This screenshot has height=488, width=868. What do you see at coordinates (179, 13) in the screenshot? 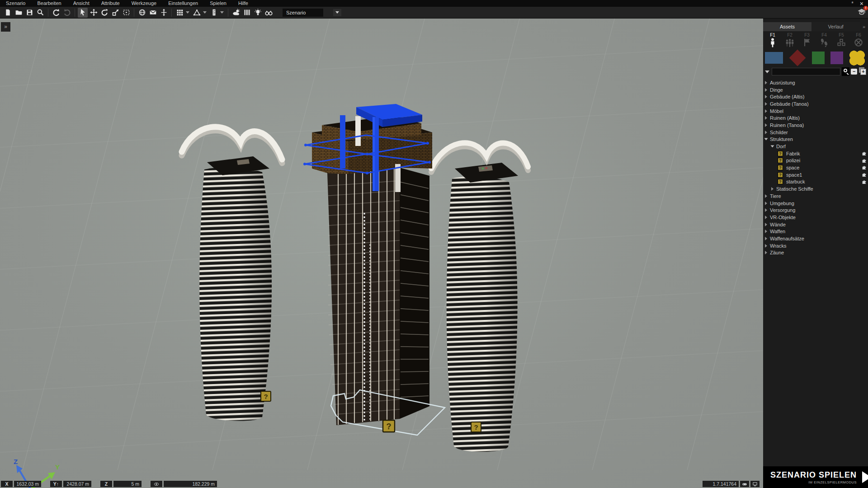
I see `grid-snap-button` at bounding box center [179, 13].